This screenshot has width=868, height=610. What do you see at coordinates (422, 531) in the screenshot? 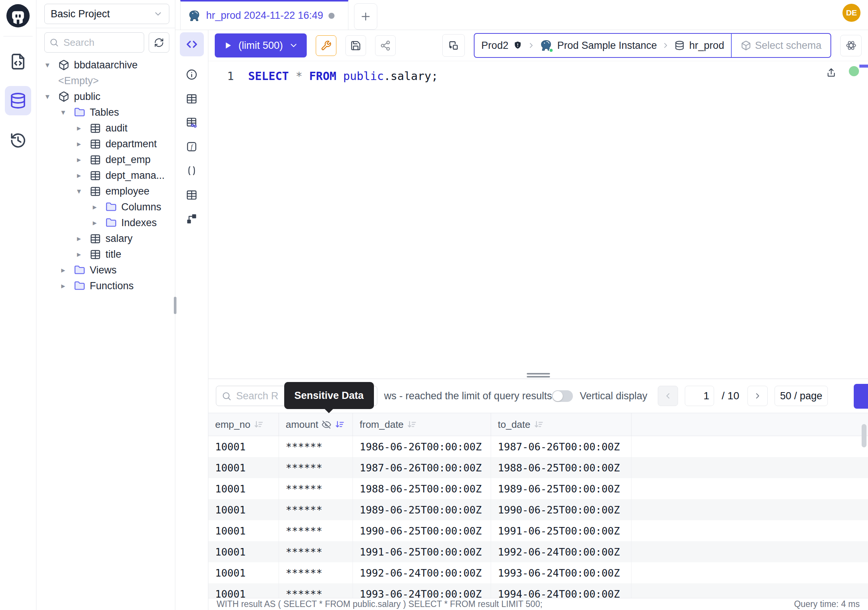
I see `cell-from_date: 1990-06-25T00:00:00Z` at bounding box center [422, 531].